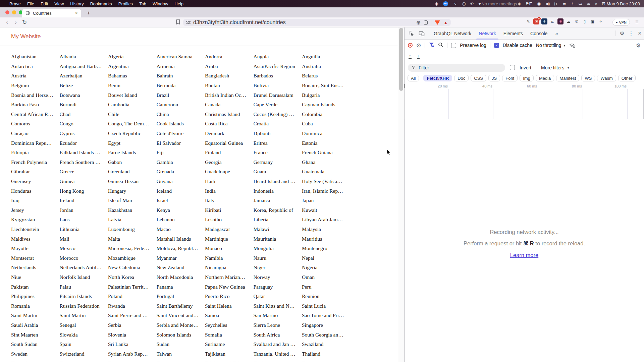 This screenshot has width=644, height=362. Describe the element at coordinates (413, 78) in the screenshot. I see `filter-chip-all: All` at that location.